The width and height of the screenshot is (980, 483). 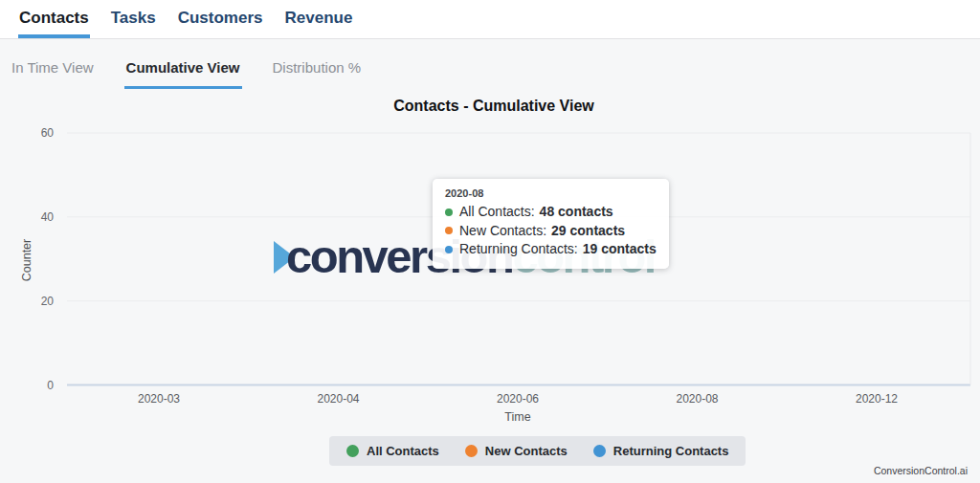 I want to click on legend-label: Returning Contacts, so click(x=672, y=451).